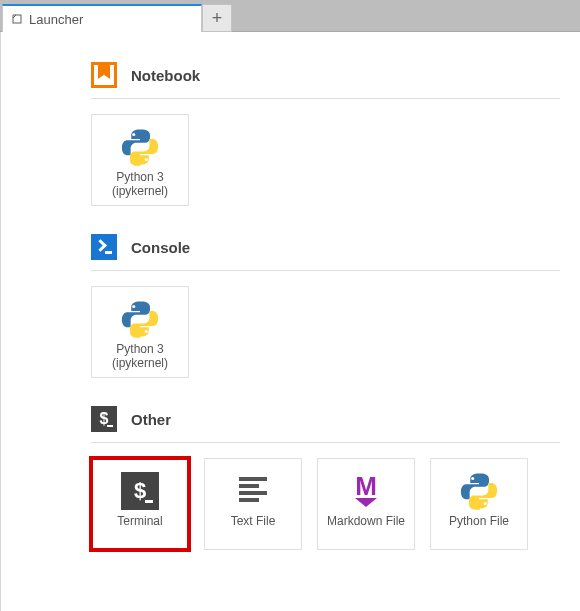  What do you see at coordinates (253, 504) in the screenshot?
I see `card-text-file: Text File` at bounding box center [253, 504].